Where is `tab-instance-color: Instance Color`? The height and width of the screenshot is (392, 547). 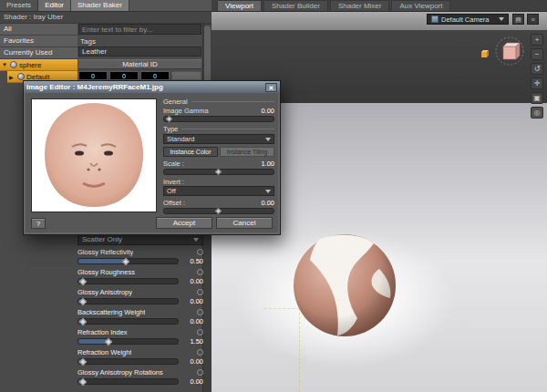 tab-instance-color: Instance Color is located at coordinates (191, 151).